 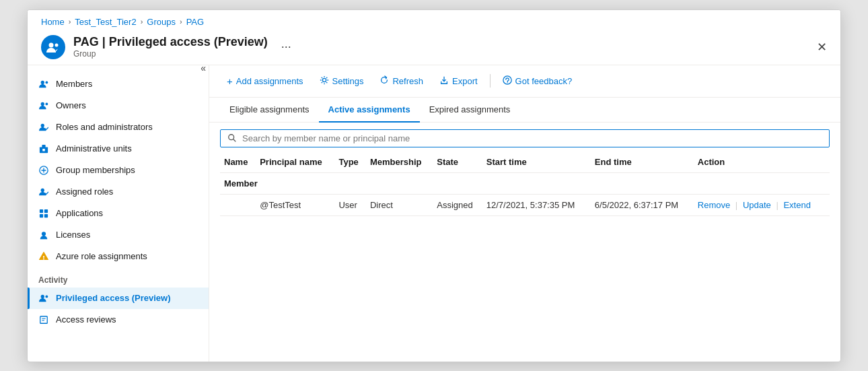 I want to click on refresh-button: Refresh, so click(x=401, y=81).